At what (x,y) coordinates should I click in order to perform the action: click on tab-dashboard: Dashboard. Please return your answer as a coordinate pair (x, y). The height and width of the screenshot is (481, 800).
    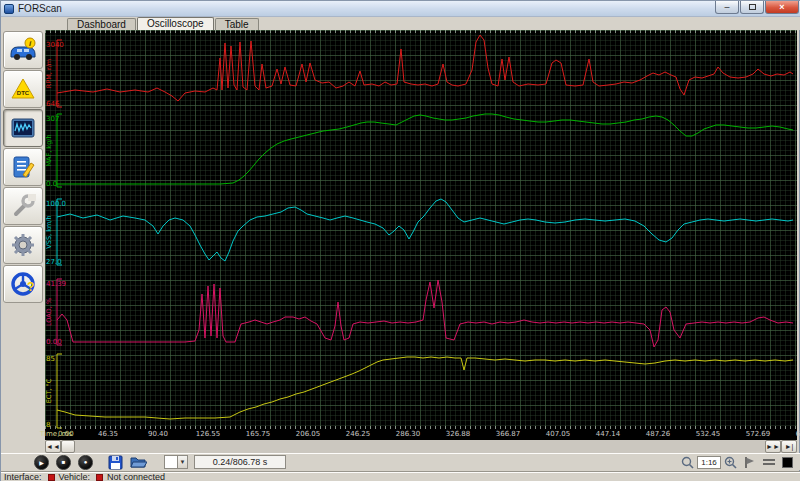
    Looking at the image, I should click on (102, 24).